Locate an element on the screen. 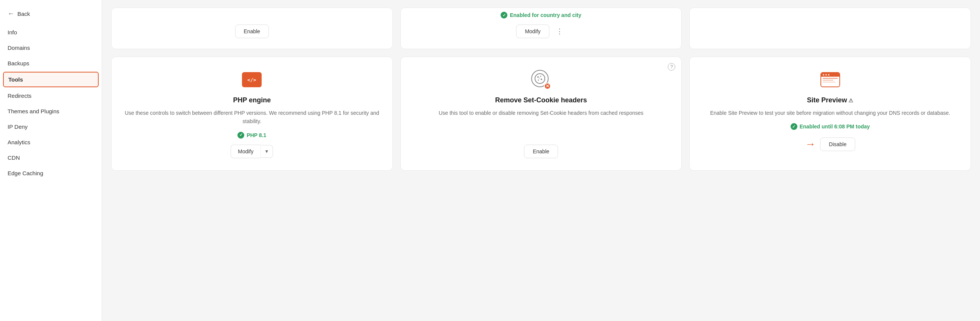  preview-lines is located at coordinates (830, 81).